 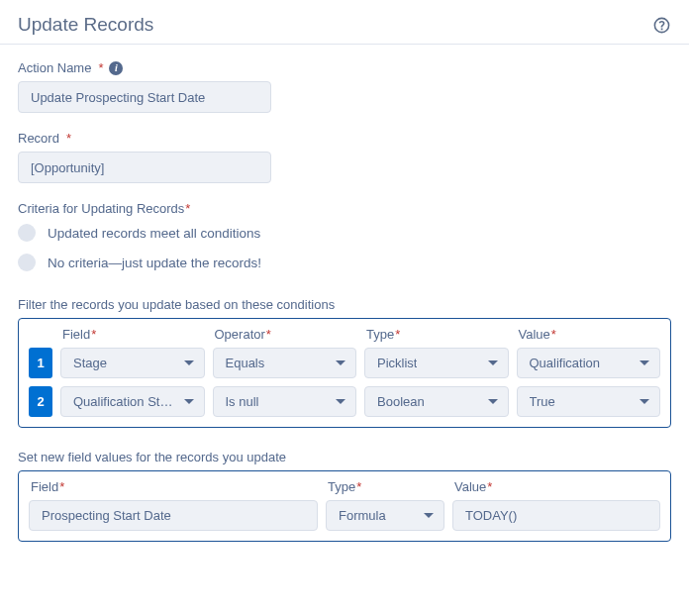 I want to click on help-icon, so click(x=661, y=25).